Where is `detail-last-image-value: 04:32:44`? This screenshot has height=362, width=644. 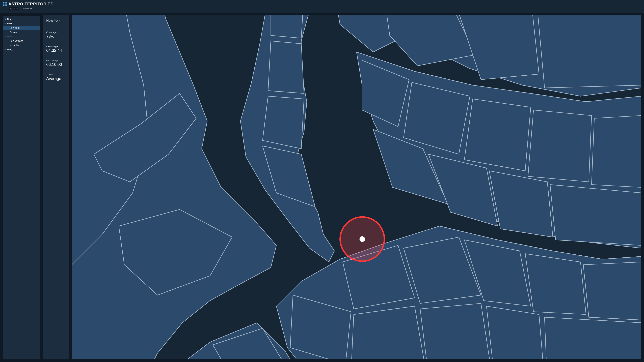
detail-last-image-value: 04:32:44 is located at coordinates (56, 50).